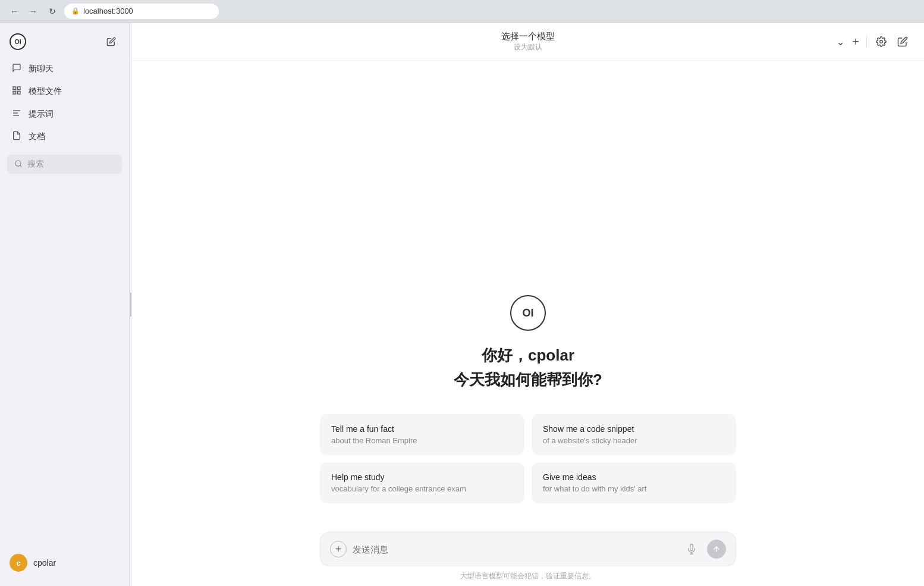 This screenshot has width=924, height=586. Describe the element at coordinates (634, 489) in the screenshot. I see `suggestion-sub-kids-art: for what to do with my kids' art` at that location.